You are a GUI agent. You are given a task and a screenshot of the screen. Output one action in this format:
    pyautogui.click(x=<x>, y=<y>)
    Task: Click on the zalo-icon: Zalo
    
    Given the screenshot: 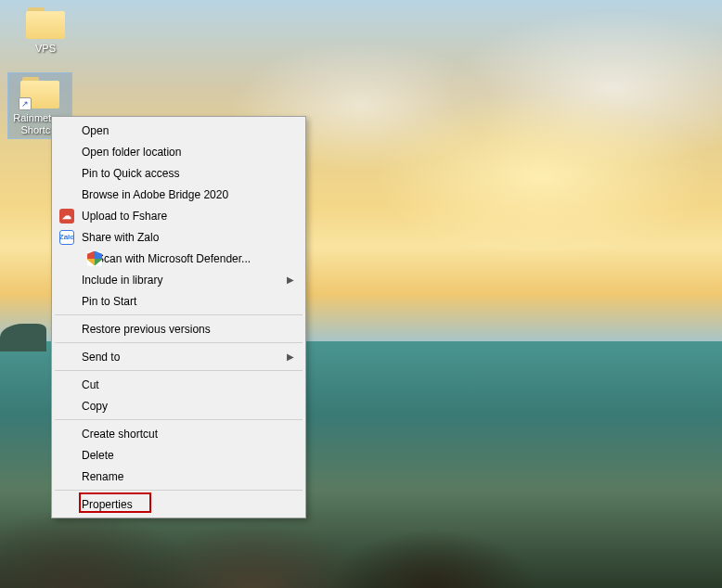 What is the action you would take?
    pyautogui.click(x=67, y=237)
    